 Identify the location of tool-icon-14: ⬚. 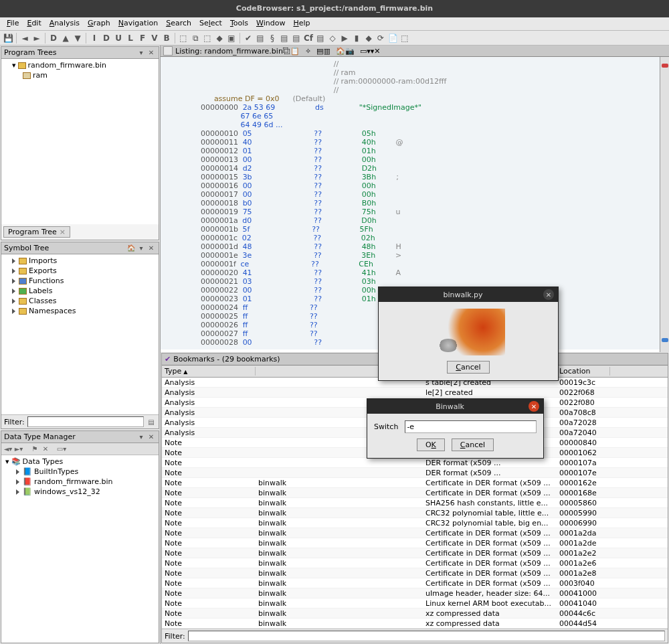
(405, 38).